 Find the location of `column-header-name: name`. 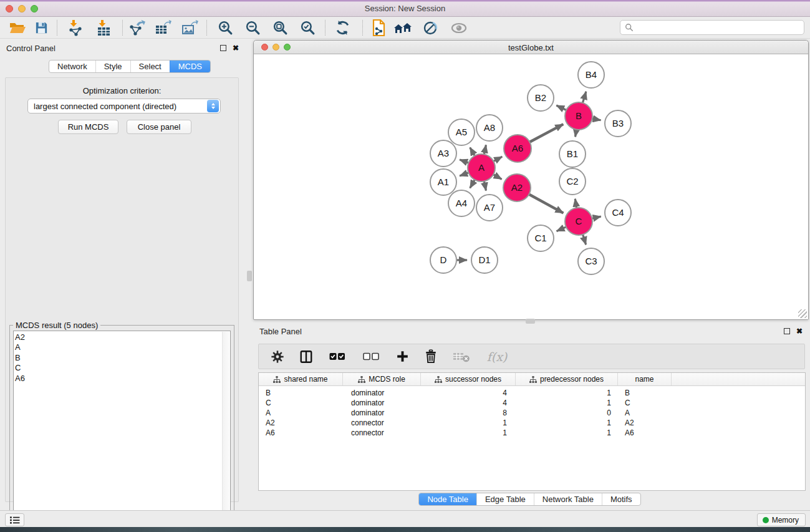

column-header-name: name is located at coordinates (645, 379).